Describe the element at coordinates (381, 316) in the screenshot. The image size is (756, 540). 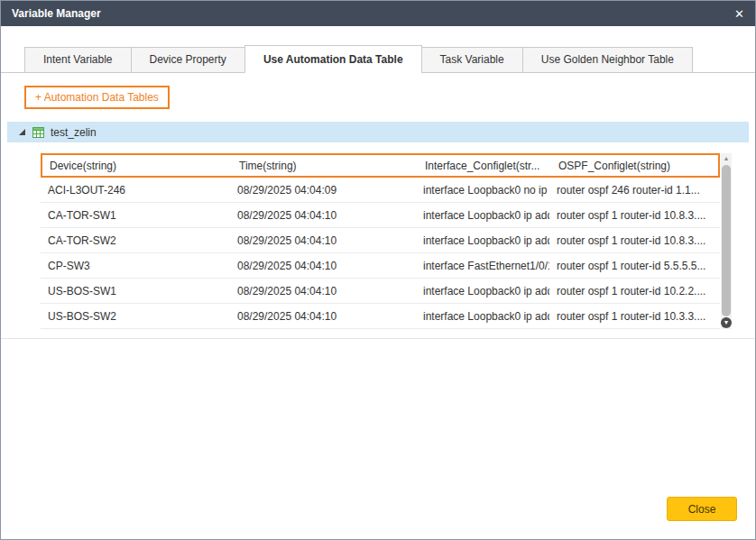
I see `table-row: US-BOS-SW2 08/29/2025 04:04:10 interface…` at that location.